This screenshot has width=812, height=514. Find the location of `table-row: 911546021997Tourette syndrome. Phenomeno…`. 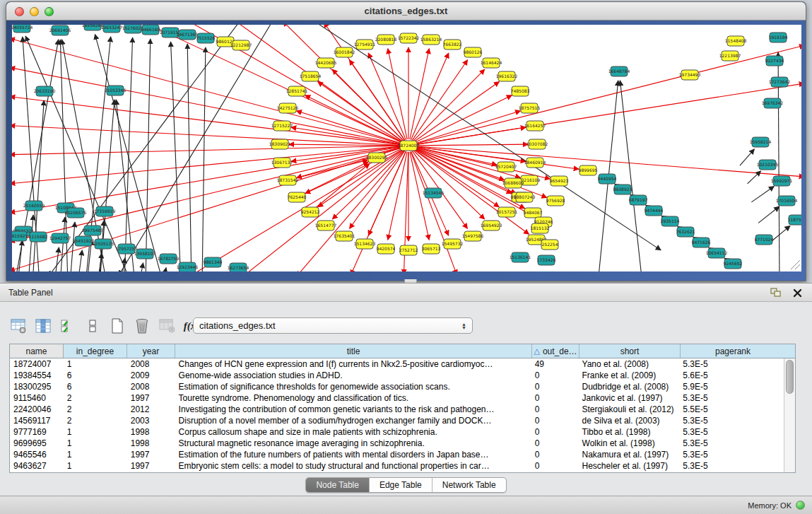

table-row: 911546021997Tourette syndrome. Phenomeno… is located at coordinates (397, 398).